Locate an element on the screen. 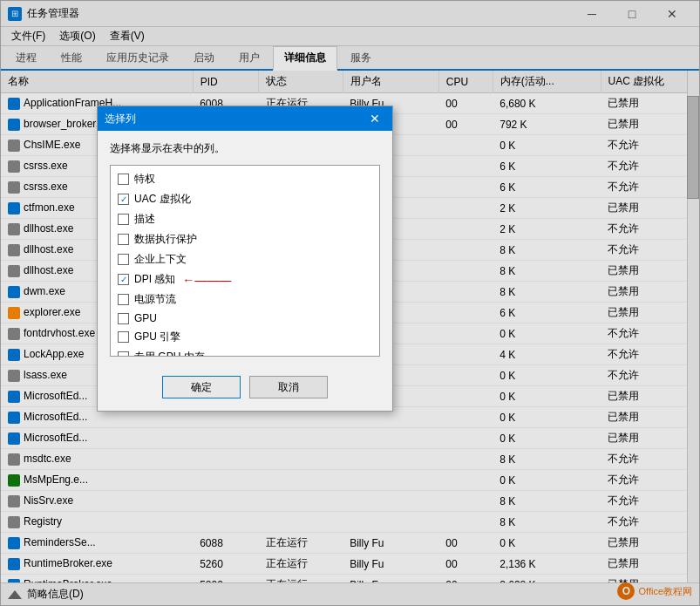 Image resolution: width=700 pixels, height=606 pixels. dialog-footer: 确定 取消 is located at coordinates (245, 389).